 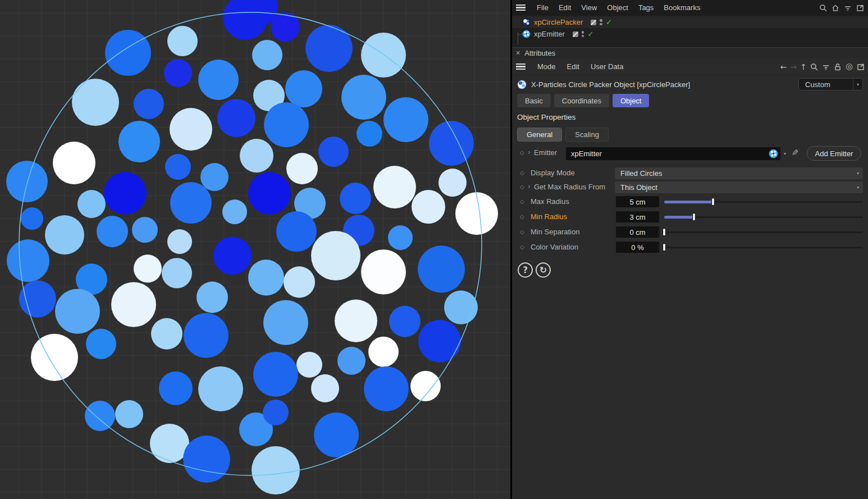 I want to click on pick-pen-icon: ✎, so click(x=795, y=153).